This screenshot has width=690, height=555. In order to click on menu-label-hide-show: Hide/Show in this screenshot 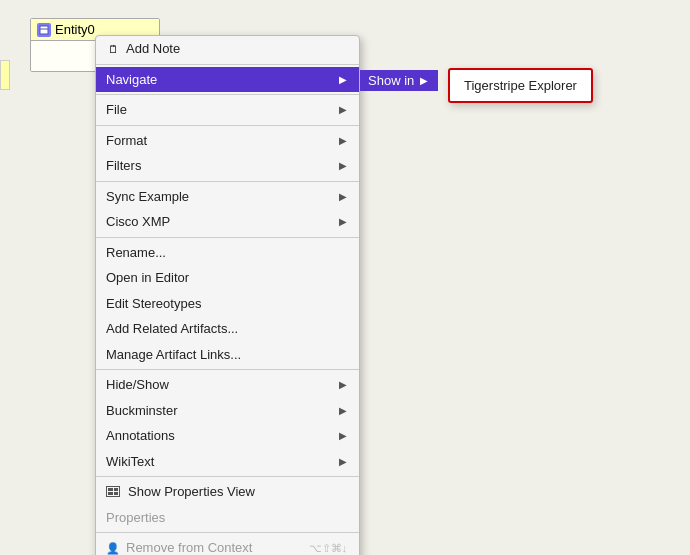, I will do `click(138, 385)`.